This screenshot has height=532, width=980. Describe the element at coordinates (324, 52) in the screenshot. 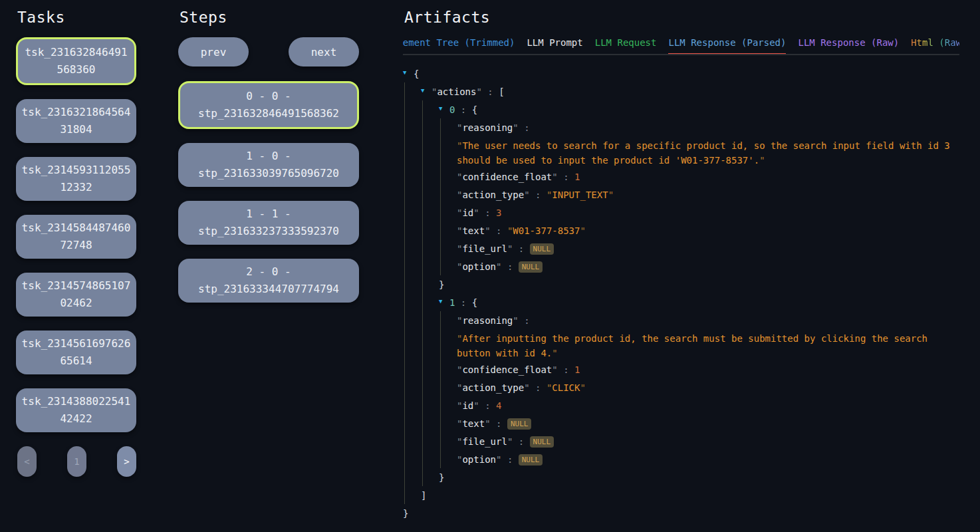

I see `steps-next-button: next` at that location.